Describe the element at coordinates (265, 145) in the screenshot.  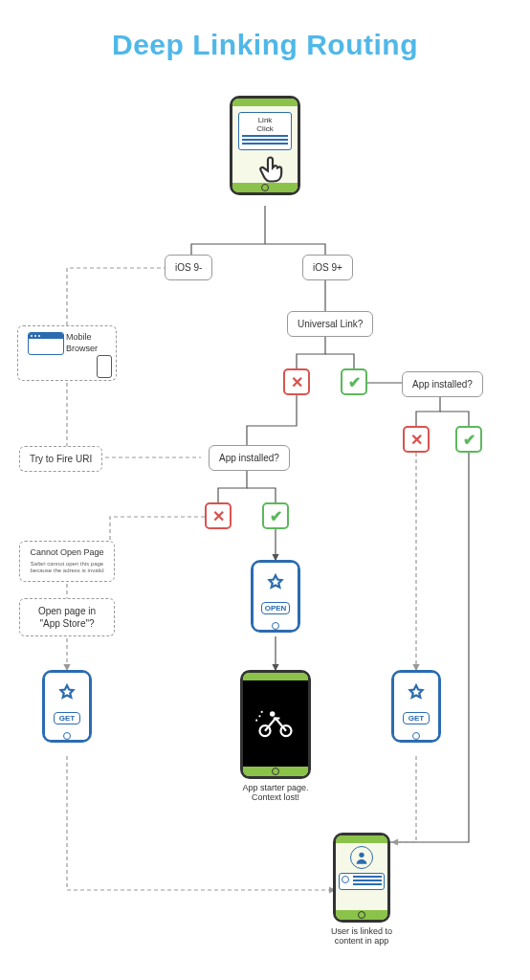
I see `link-click-phone: Link Click` at that location.